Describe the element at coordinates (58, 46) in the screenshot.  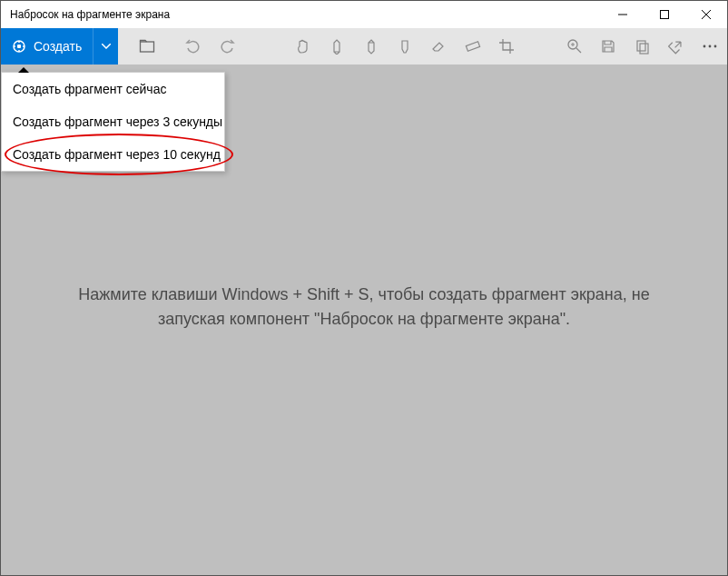
I see `new-snip-label: Создать` at that location.